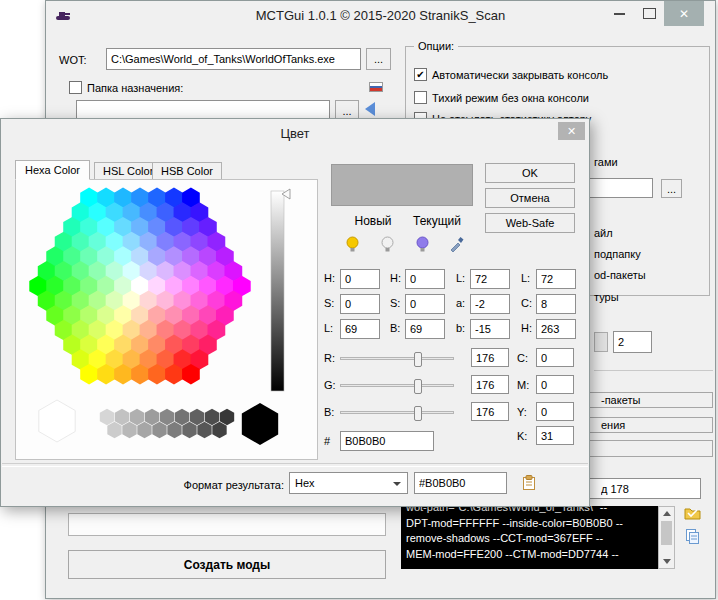 The image size is (718, 600). Describe the element at coordinates (510, 98) in the screenshot. I see `silent-mode-label: Тихий режим без окна консоли` at that location.